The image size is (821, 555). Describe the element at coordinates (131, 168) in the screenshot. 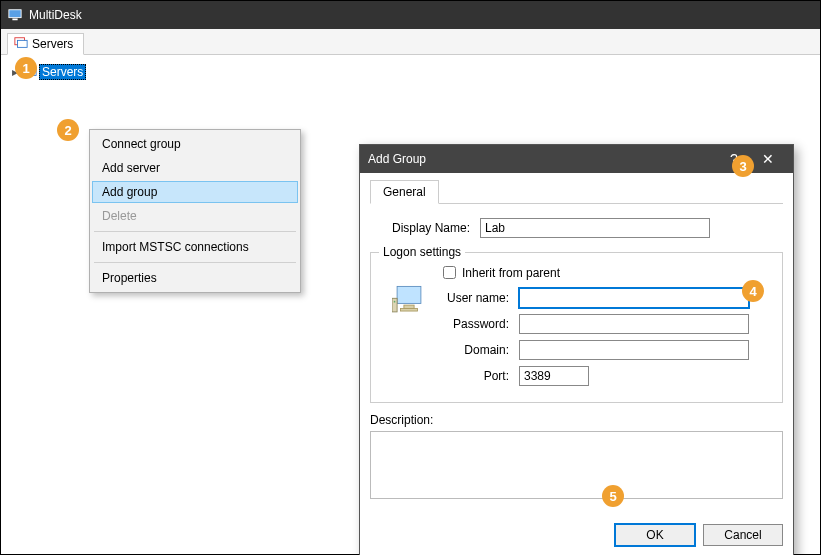

I see `menu-label: Add server` at that location.